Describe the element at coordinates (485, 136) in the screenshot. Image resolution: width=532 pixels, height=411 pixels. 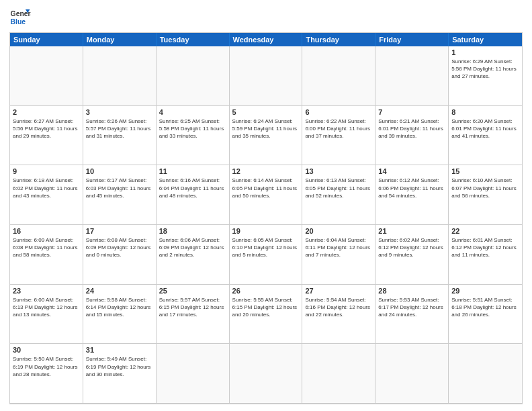
I see `calendar-cell: 8Sunrise: 6:20 AM Sunset: 6:01 PM Daylig…` at that location.